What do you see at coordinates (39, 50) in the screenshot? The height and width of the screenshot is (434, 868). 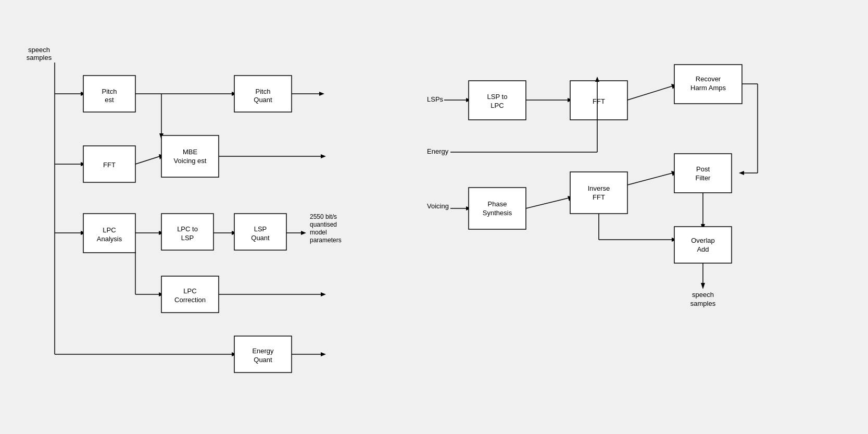 I see `left-input-label: speech` at bounding box center [39, 50].